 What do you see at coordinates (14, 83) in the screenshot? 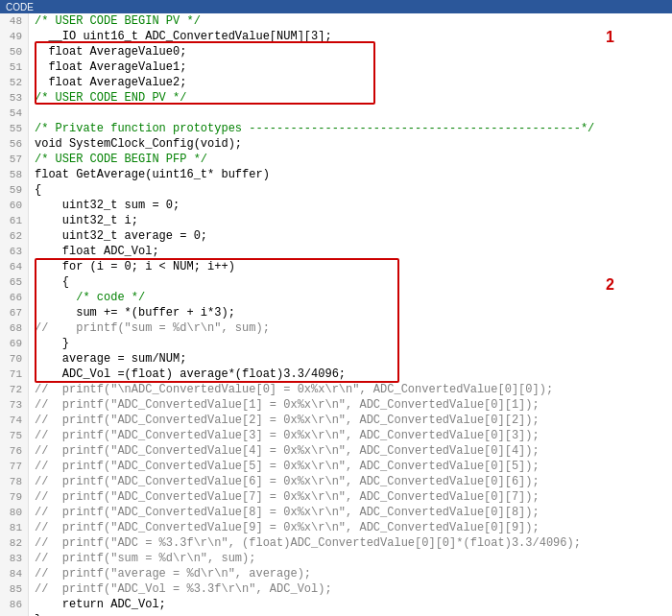
I see `line-number: 52` at bounding box center [14, 83].